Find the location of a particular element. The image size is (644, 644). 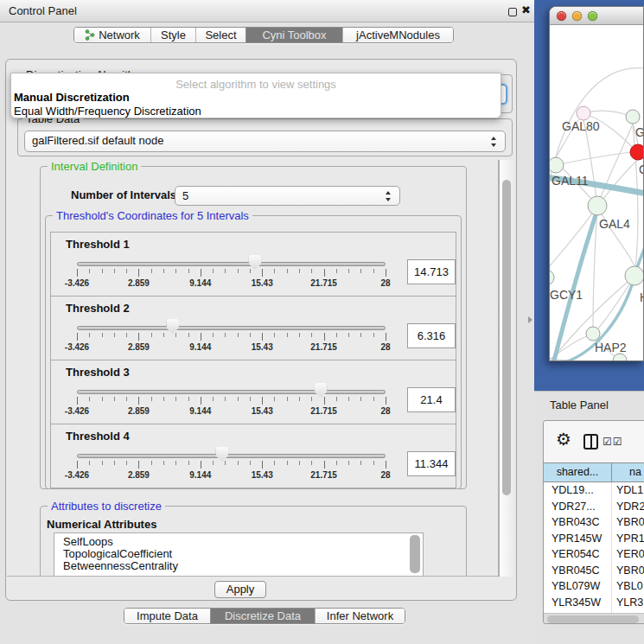

threshold-2-value-field: 6.316 is located at coordinates (431, 335).